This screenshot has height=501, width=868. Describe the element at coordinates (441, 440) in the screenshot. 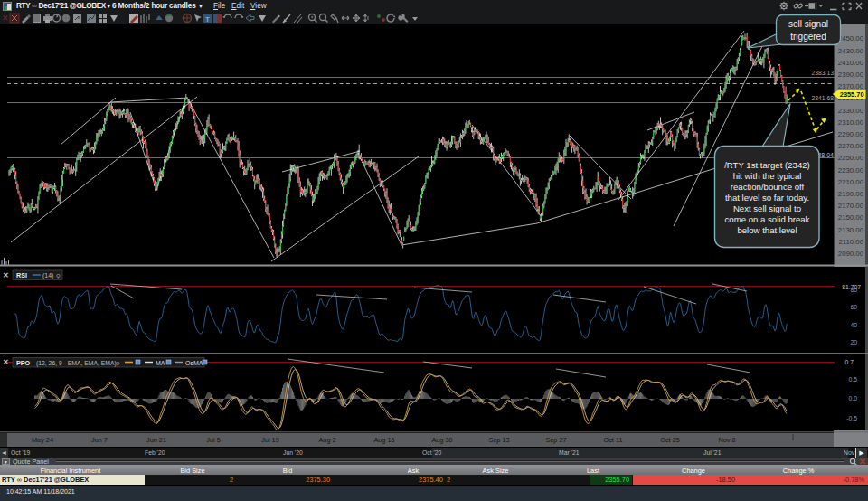

I see `svg-text: Aug 30` at that location.